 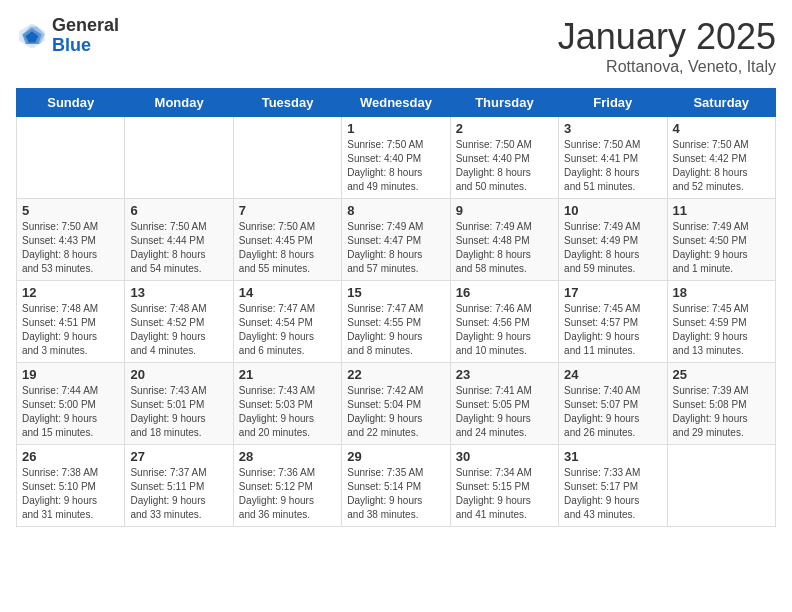 I want to click on day-number: 25, so click(x=722, y=374).